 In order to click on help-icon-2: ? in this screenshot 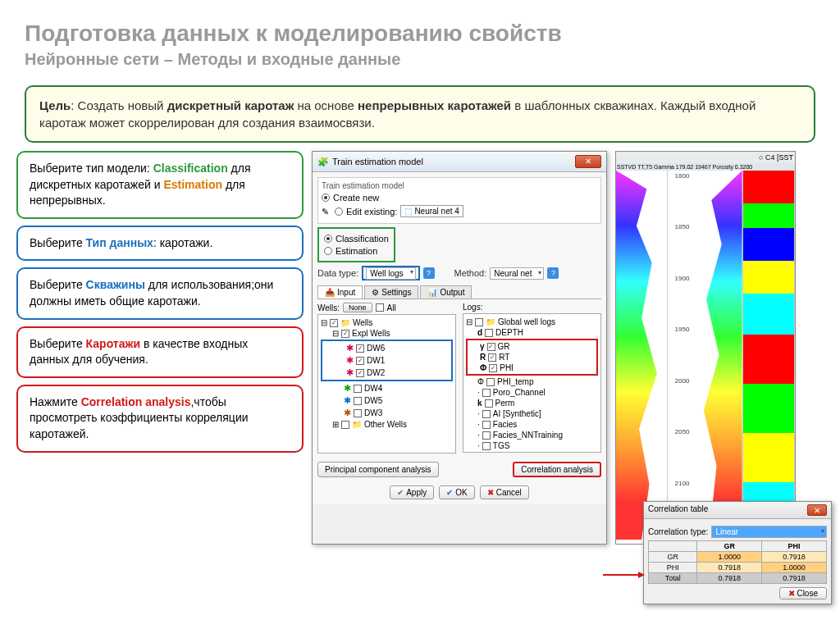, I will do `click(553, 273)`.